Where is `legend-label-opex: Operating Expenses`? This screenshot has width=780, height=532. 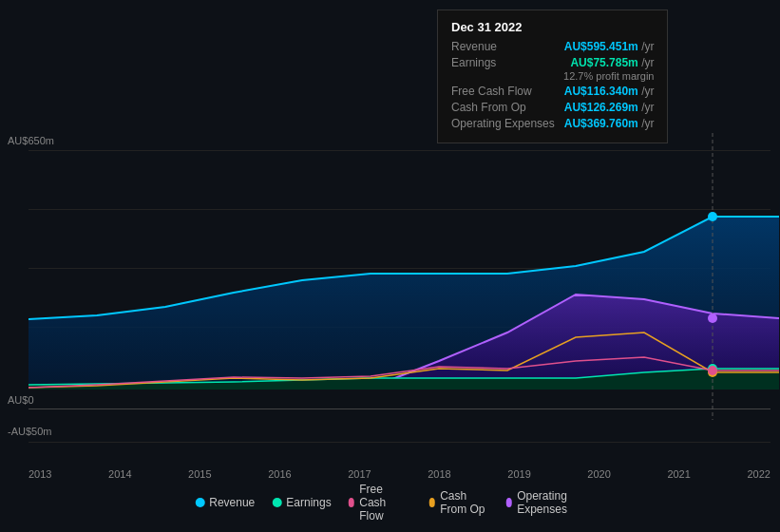 legend-label-opex: Operating Expenses is located at coordinates (551, 503).